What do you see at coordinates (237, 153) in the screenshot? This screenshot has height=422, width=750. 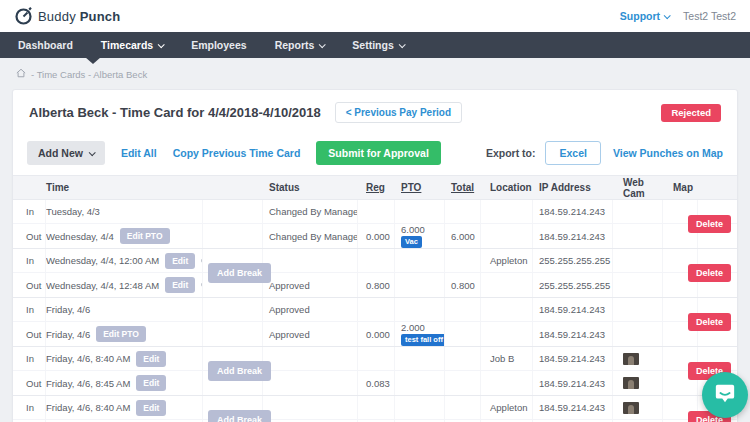 I see `copy-previous-time-card-link: Copy Previous Time Card` at bounding box center [237, 153].